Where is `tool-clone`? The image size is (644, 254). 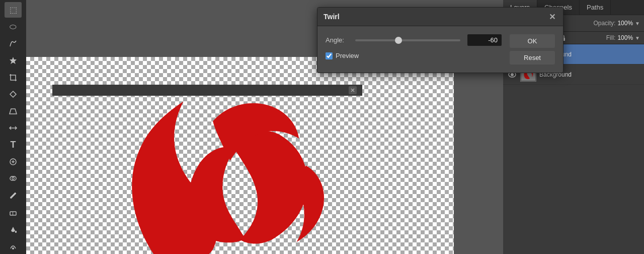 tool-clone is located at coordinates (13, 178).